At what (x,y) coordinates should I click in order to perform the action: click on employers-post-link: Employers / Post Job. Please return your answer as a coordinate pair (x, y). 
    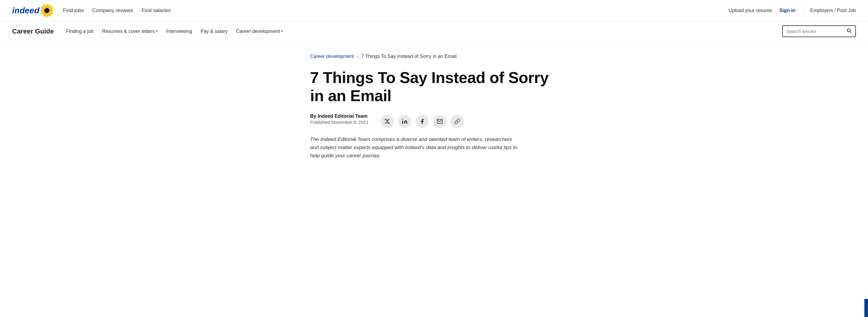
    Looking at the image, I should click on (833, 10).